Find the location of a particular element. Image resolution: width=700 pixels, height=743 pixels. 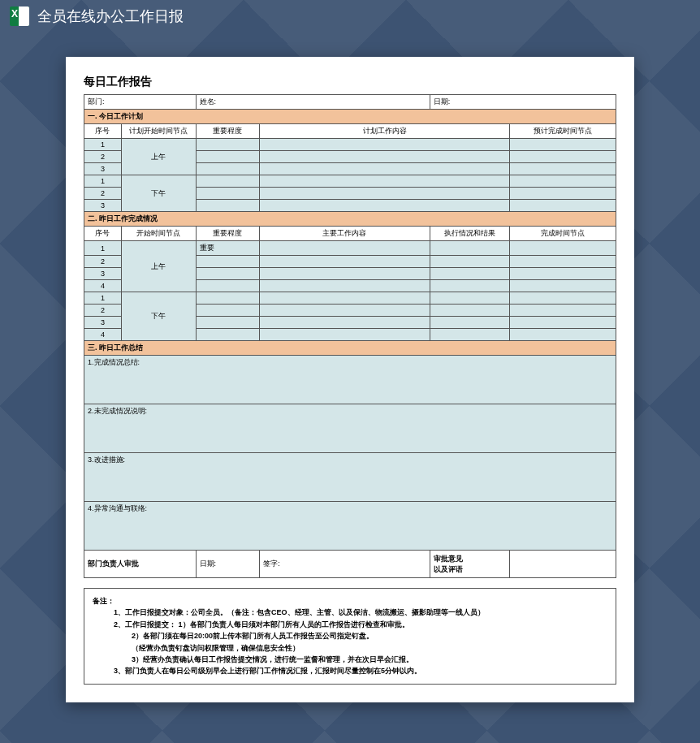

notes-title: 备注： is located at coordinates (350, 601).